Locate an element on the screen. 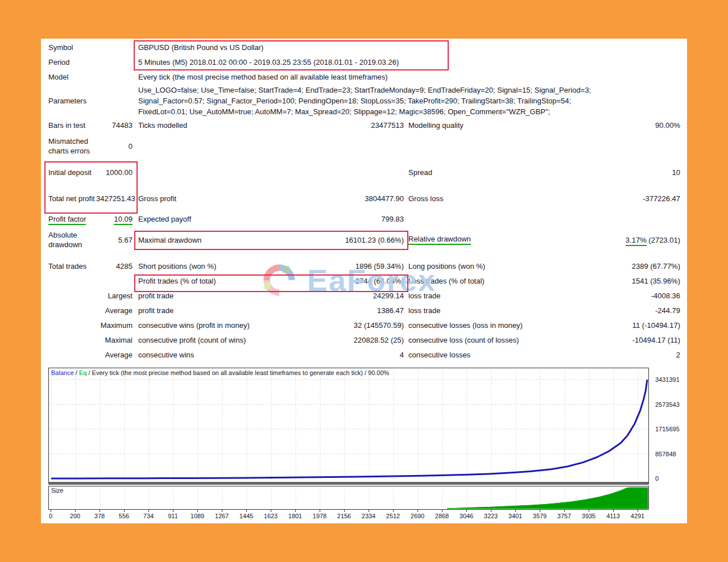  legend-equity: Eq is located at coordinates (83, 373).